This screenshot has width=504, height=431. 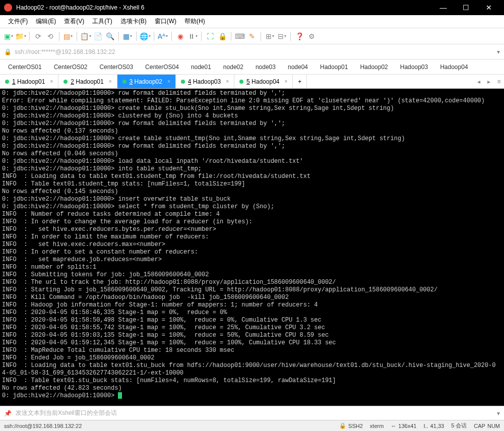 What do you see at coordinates (311, 36) in the screenshot?
I see `settings-icon: ⚙` at bounding box center [311, 36].